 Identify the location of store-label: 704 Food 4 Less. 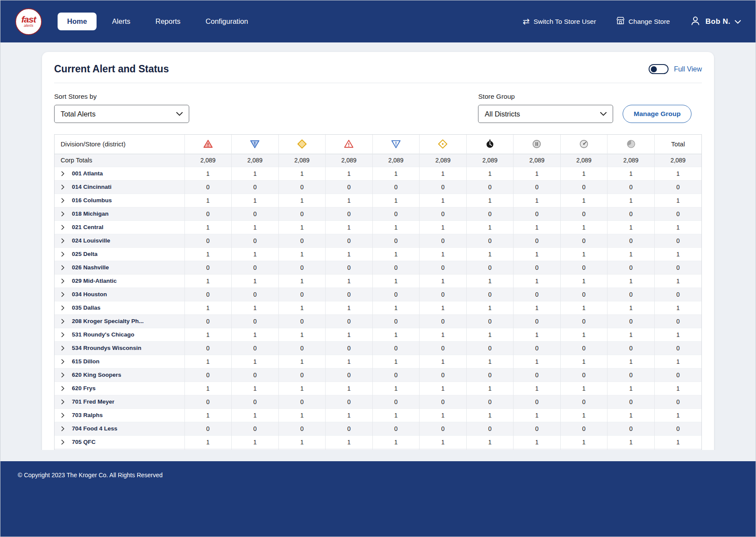
(94, 429).